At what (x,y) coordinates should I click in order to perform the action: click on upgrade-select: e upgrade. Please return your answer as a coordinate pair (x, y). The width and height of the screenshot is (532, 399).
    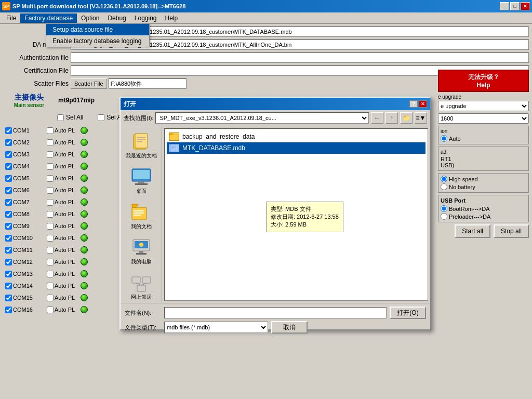
    Looking at the image, I should click on (483, 106).